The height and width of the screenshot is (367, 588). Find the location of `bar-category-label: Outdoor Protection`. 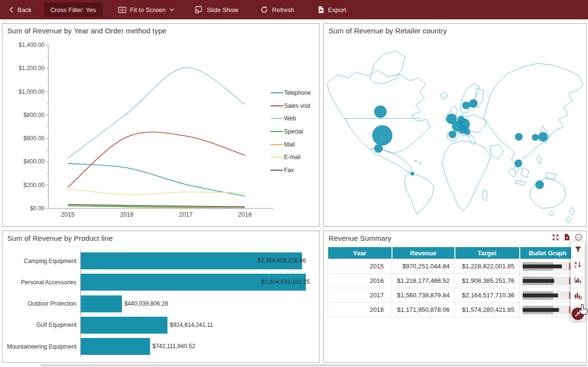

bar-category-label: Outdoor Protection is located at coordinates (40, 304).